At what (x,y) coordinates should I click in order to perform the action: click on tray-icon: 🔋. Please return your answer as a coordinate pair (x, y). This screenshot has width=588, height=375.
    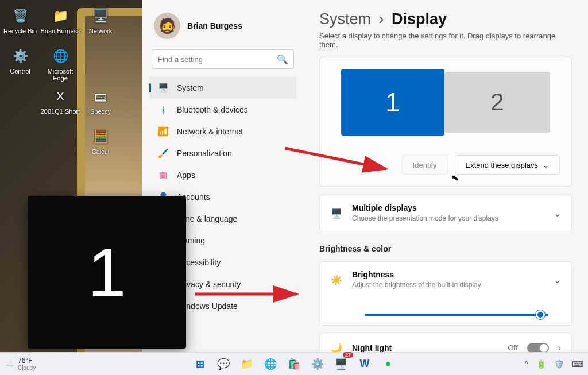
    Looking at the image, I should click on (541, 364).